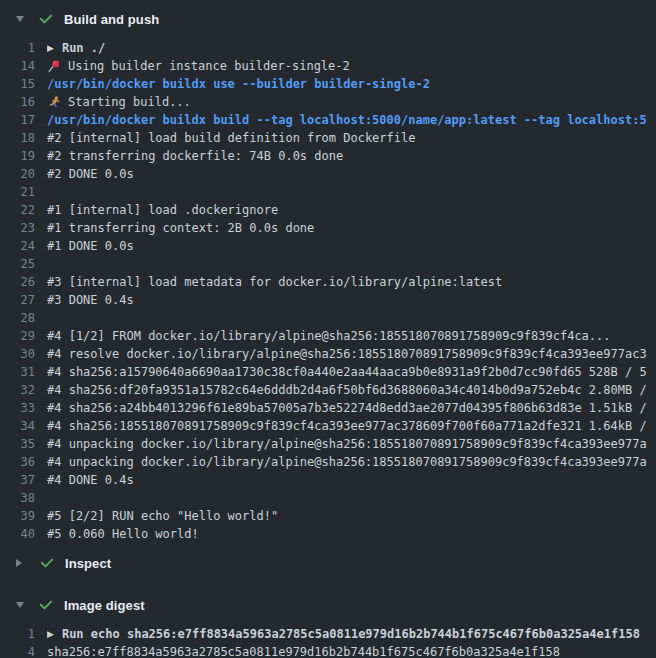  What do you see at coordinates (347, 354) in the screenshot?
I see `log-text: #4 resolve docker.io/library/alpine@sha2…` at bounding box center [347, 354].